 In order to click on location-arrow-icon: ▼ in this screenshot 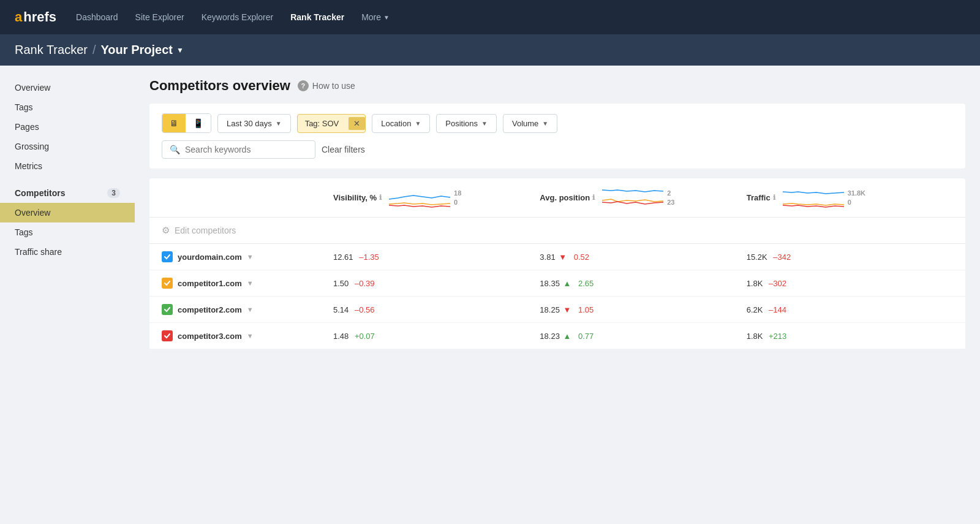, I will do `click(418, 124)`.